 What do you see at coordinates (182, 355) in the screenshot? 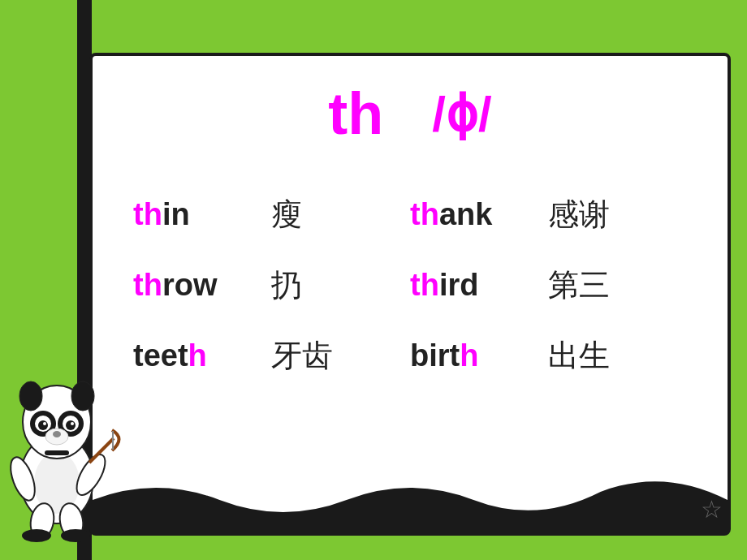
I see `word-teeth: teeth` at bounding box center [182, 355].